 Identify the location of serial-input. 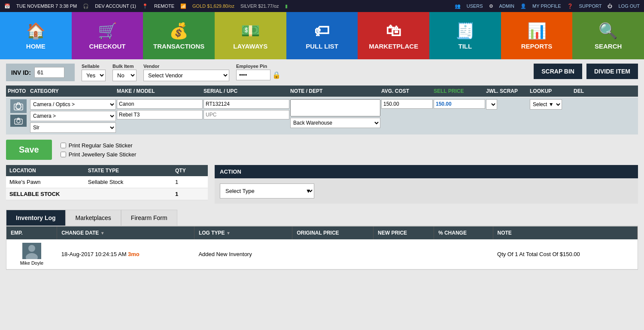
(246, 104).